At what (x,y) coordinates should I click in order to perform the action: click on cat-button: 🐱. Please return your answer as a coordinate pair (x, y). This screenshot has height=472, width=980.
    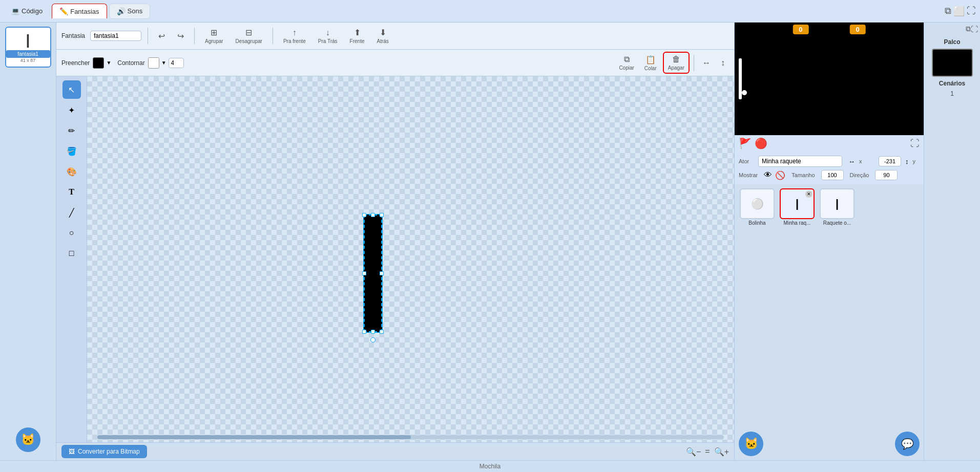
    Looking at the image, I should click on (28, 440).